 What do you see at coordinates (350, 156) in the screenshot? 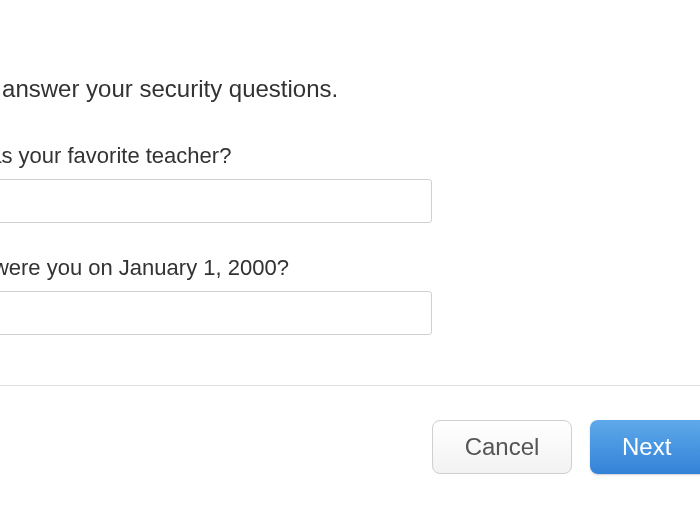
I see `question-1-label: Who was your favorite teacher?` at bounding box center [350, 156].